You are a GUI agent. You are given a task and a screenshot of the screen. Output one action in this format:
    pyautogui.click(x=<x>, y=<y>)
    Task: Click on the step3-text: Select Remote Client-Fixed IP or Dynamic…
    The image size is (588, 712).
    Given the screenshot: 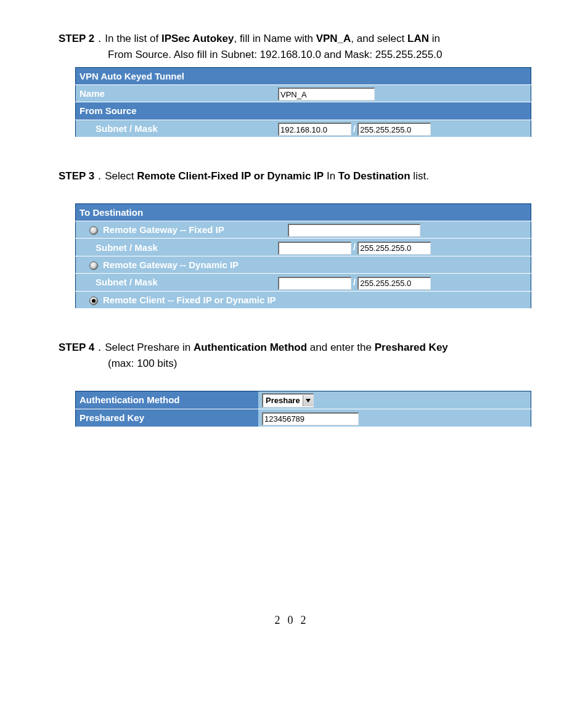 What is the action you would take?
    pyautogui.click(x=267, y=176)
    